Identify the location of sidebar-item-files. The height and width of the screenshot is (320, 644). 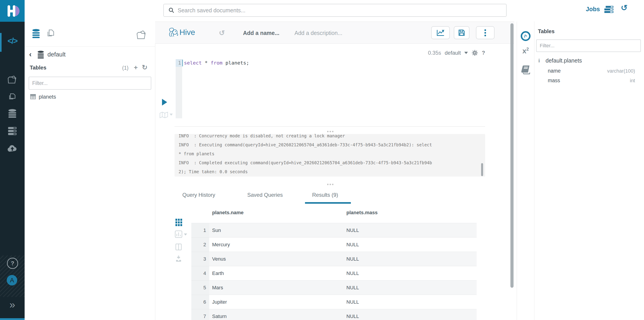
(12, 97).